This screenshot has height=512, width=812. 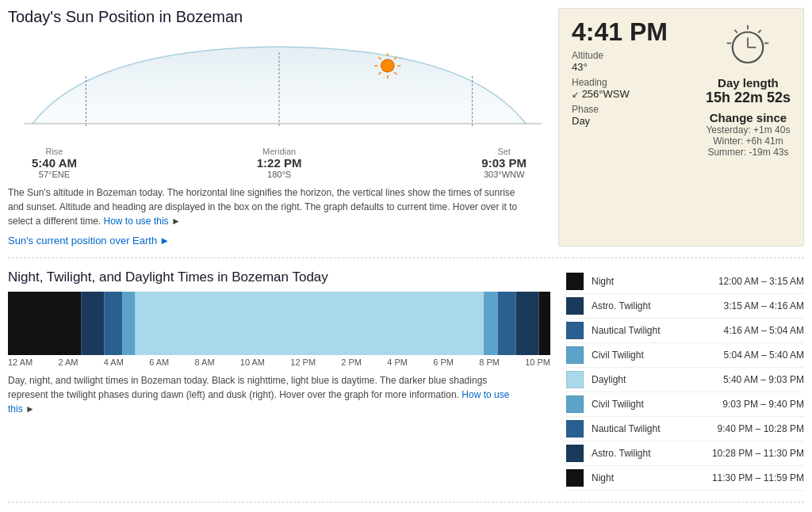 What do you see at coordinates (685, 380) in the screenshot?
I see `legend-row: Daylight5:40 AM – 9:03 PM` at bounding box center [685, 380].